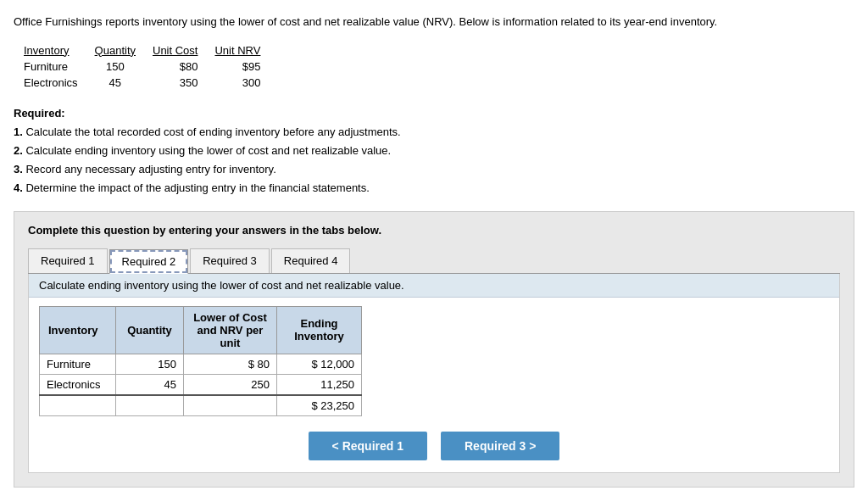 The width and height of the screenshot is (868, 496). What do you see at coordinates (201, 385) in the screenshot?
I see `table-row-electronics: Electronics 45 250 11,250` at bounding box center [201, 385].